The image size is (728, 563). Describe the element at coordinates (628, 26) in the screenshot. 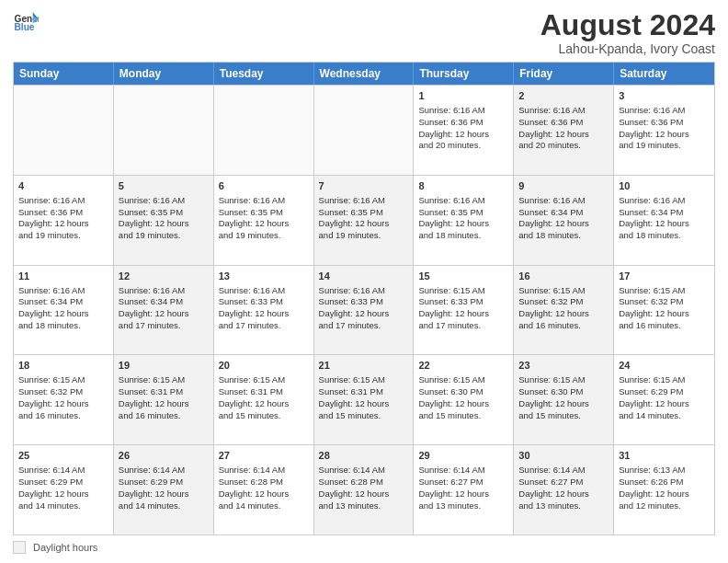

I see `month-title: August 2024` at that location.